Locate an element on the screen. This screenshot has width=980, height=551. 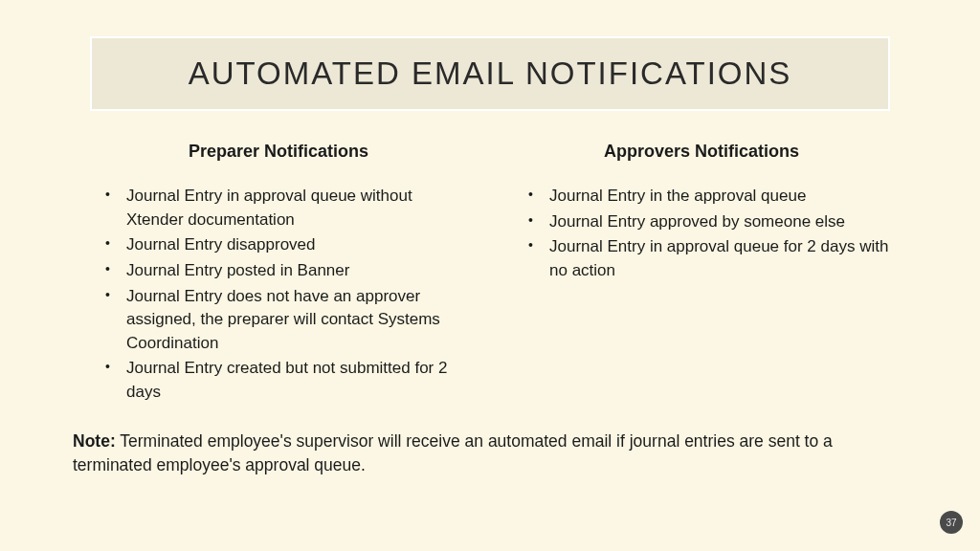
list-item: Journal Entry in approval queue without … is located at coordinates (288, 209).